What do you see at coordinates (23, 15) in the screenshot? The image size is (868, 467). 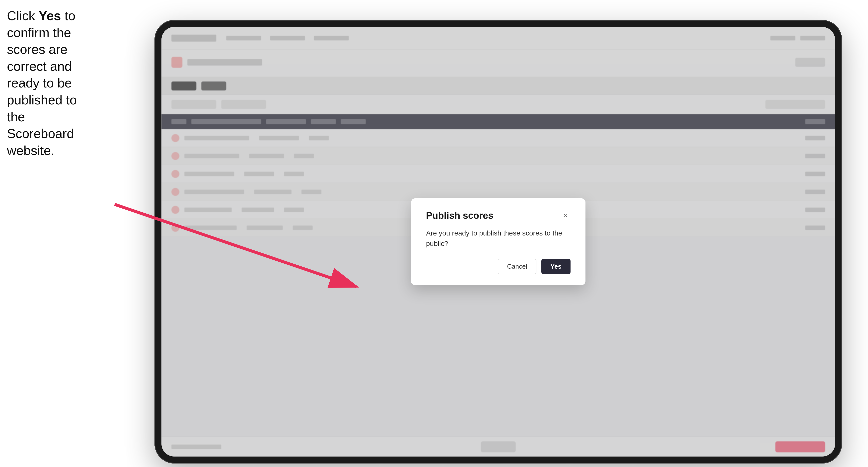 I see `instruction-prefix: Click` at bounding box center [23, 15].